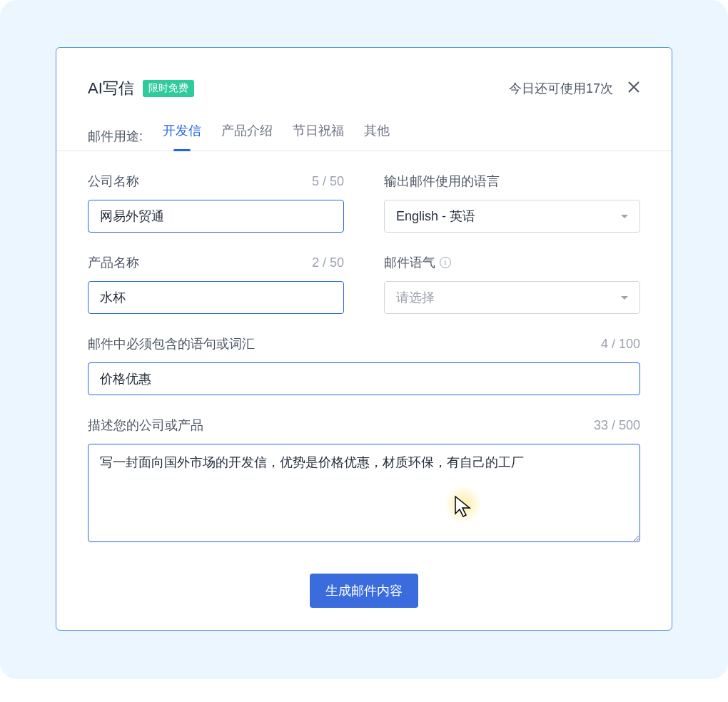 The height and width of the screenshot is (702, 728). I want to click on company-name-label: 公司名称, so click(113, 181).